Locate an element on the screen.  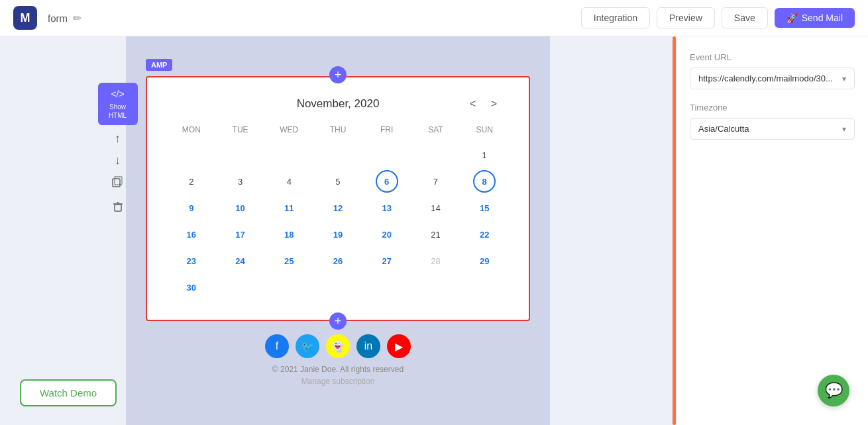
send-mail-button: 🚀 Send Mail is located at coordinates (815, 18).